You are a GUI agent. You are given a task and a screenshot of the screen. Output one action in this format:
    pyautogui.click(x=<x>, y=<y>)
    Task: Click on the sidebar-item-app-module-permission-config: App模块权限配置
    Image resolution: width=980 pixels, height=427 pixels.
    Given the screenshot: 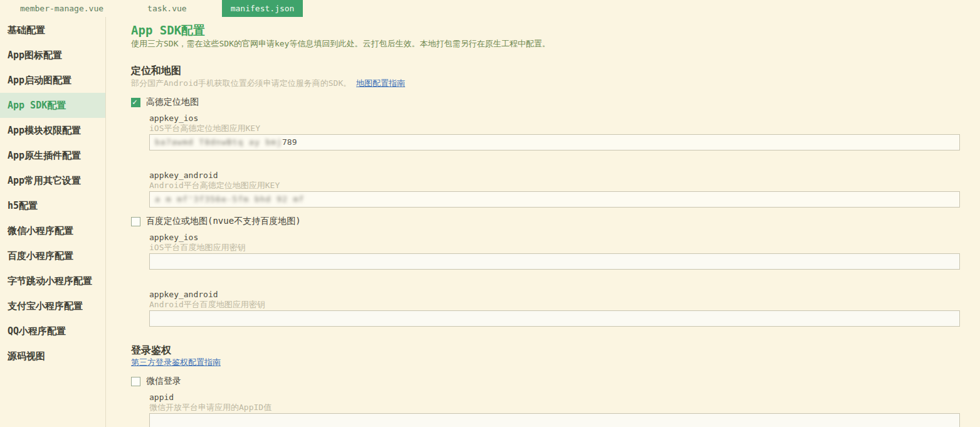 What is the action you would take?
    pyautogui.click(x=53, y=130)
    